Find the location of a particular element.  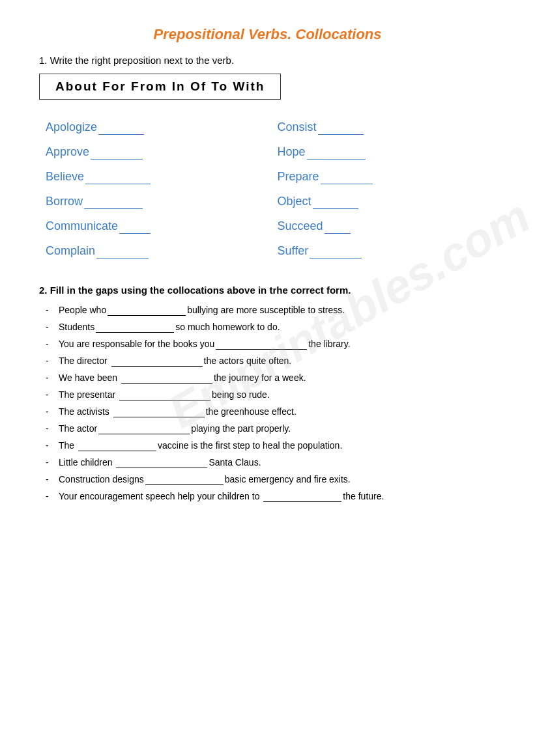

list-item: The presentar being so rude. is located at coordinates (271, 395).